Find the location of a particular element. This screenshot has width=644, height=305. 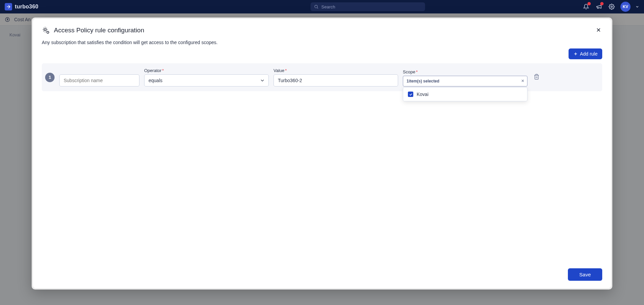

add-rule-label: Add rule is located at coordinates (589, 54).